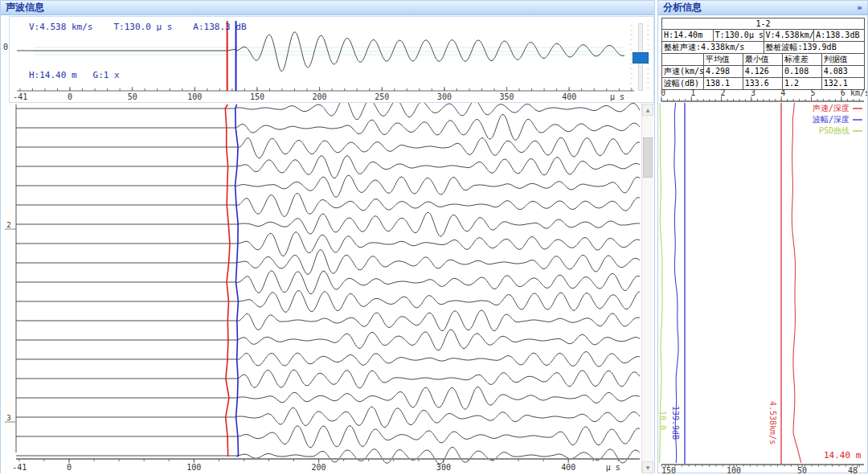 The height and width of the screenshot is (475, 868). Describe the element at coordinates (773, 423) in the screenshot. I see `svg-text: 4.538km/s` at that location.